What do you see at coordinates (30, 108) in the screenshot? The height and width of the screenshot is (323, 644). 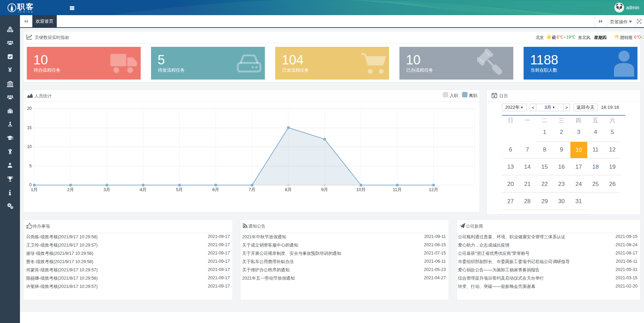 I see `svg-text: 20` at bounding box center [30, 108].